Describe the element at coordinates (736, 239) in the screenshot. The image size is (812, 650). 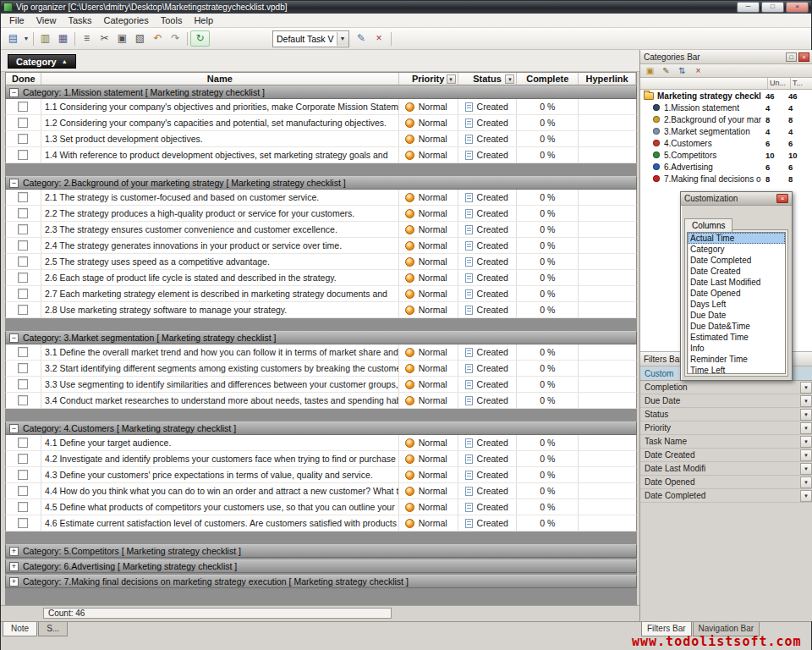
I see `columns-option: Actual Time` at that location.